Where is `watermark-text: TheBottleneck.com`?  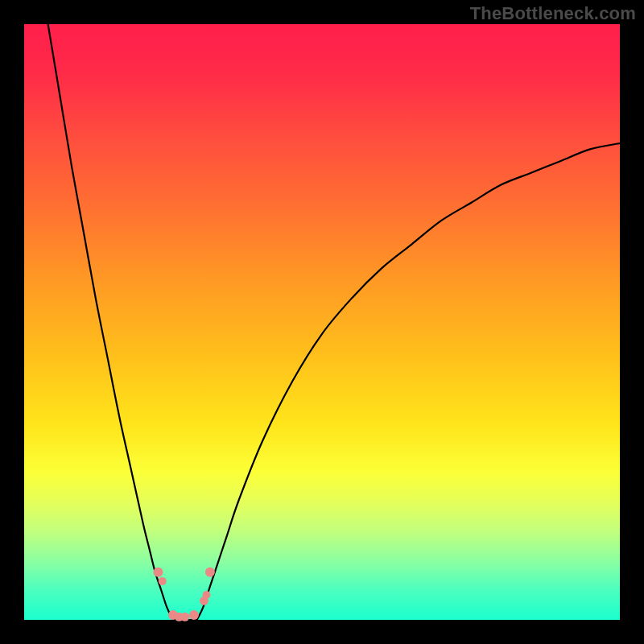
watermark-text: TheBottleneck.com is located at coordinates (553, 14).